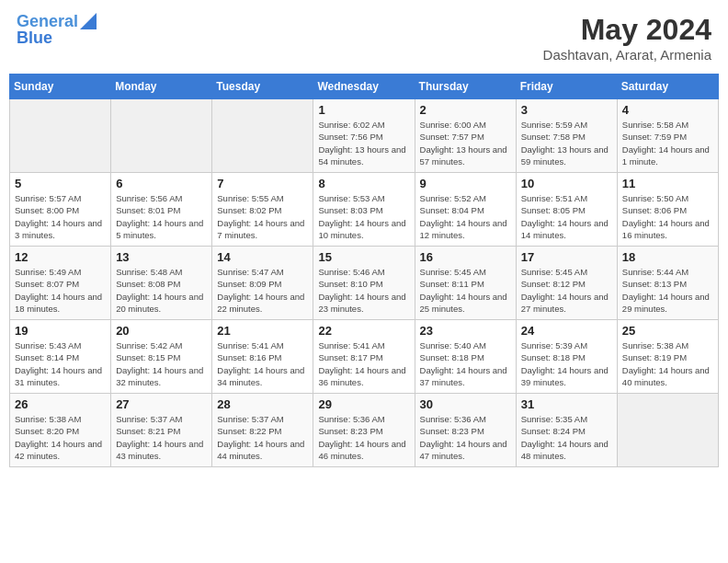 This screenshot has width=728, height=563. Describe the element at coordinates (61, 291) in the screenshot. I see `day-info: Sunrise: 5:49 AMSunset: 8:07 PMDaylight:…` at that location.